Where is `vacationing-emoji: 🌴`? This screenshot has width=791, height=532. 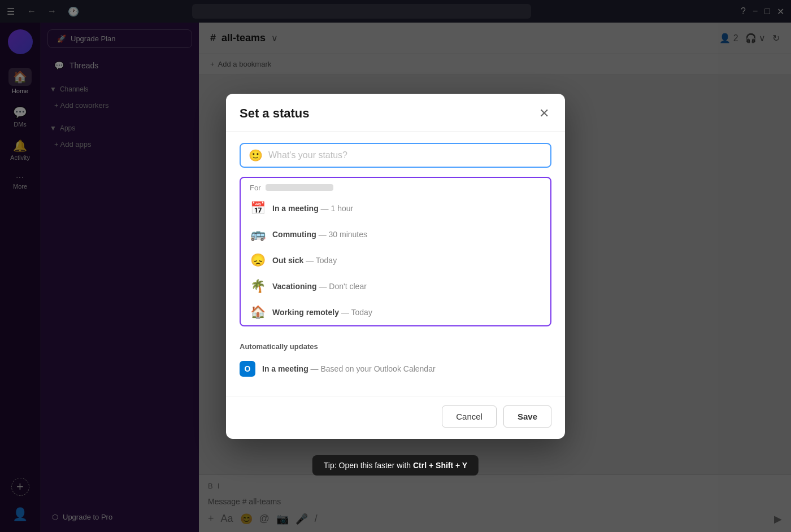 vacationing-emoji: 🌴 is located at coordinates (258, 286).